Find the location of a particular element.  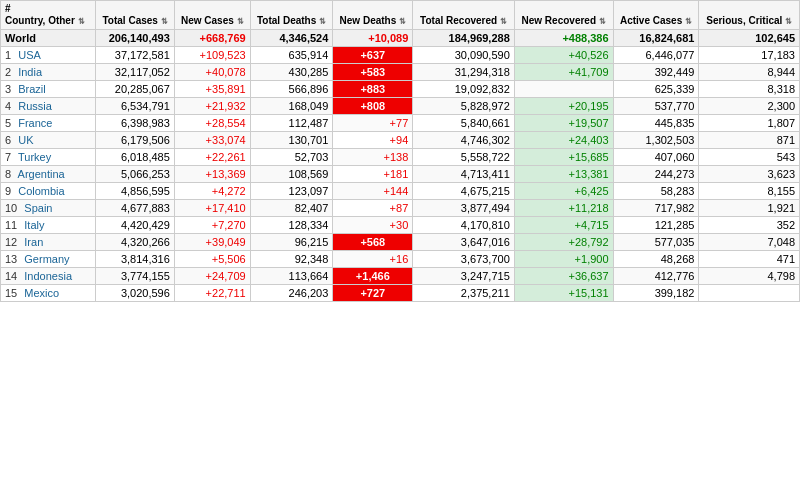

row-rank-country: 6 UK is located at coordinates (48, 140).